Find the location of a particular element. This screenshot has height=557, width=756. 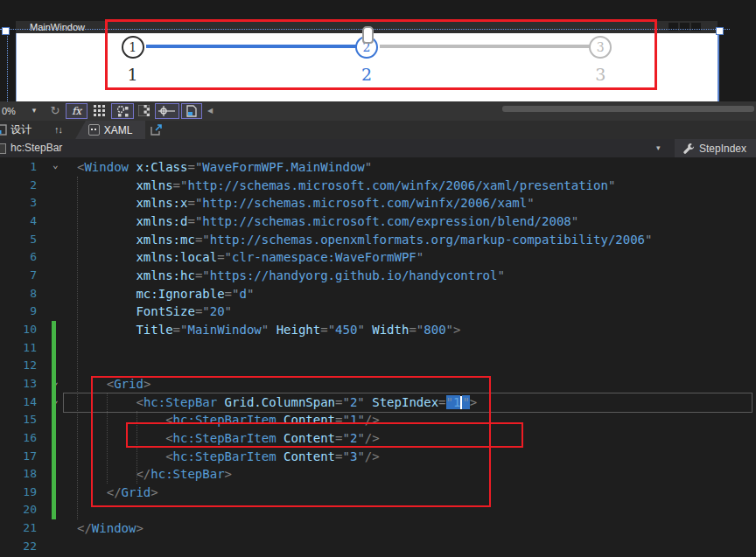

transparency-icon is located at coordinates (144, 110).